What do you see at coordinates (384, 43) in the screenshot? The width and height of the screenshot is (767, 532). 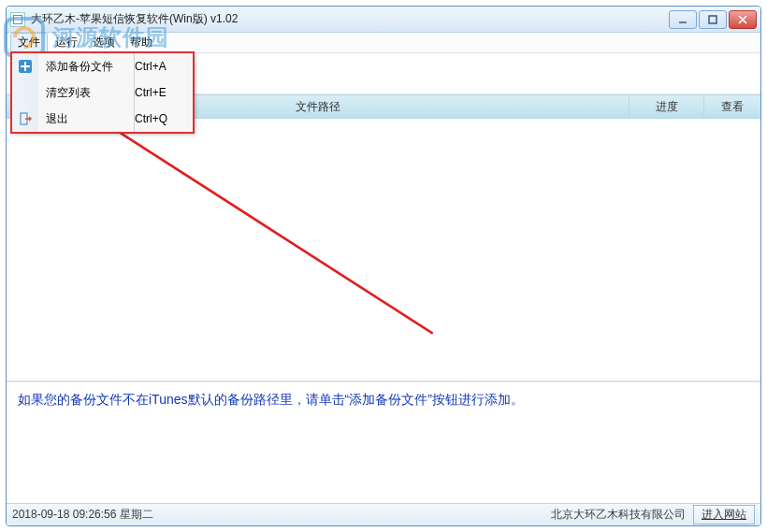 I see `menubar: 文件 运行 选项 帮助` at bounding box center [384, 43].